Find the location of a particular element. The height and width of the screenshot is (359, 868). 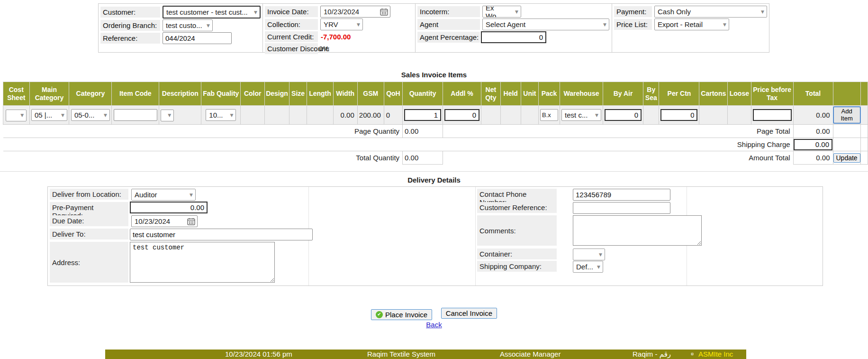

unit-cell is located at coordinates (530, 115).